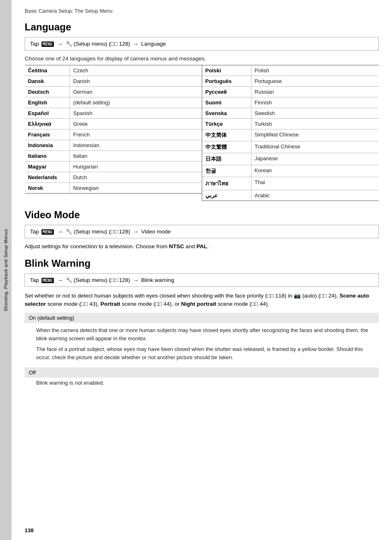 This screenshot has height=540, width=392. I want to click on lang-english: Finnish, so click(316, 103).